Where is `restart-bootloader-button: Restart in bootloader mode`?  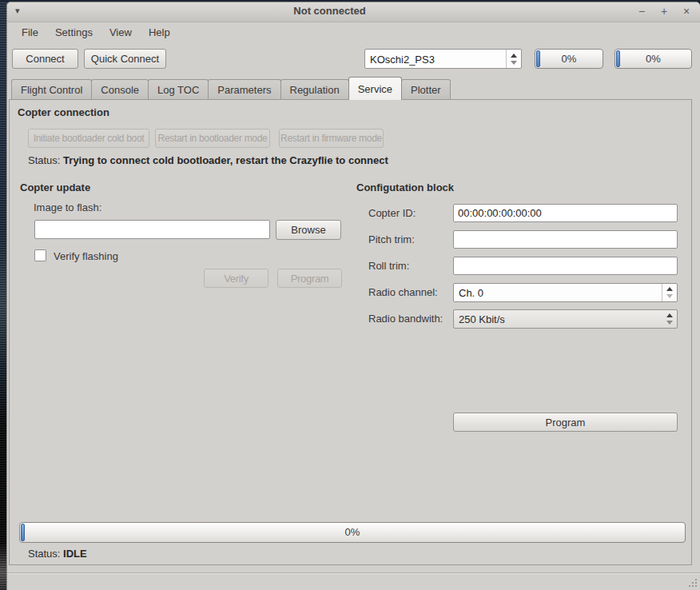
restart-bootloader-button: Restart in bootloader mode is located at coordinates (213, 138).